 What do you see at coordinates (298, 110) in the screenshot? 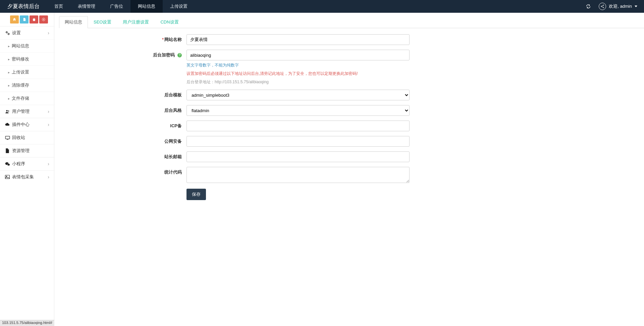
I see `select-admin-style: flatadmin` at bounding box center [298, 110].